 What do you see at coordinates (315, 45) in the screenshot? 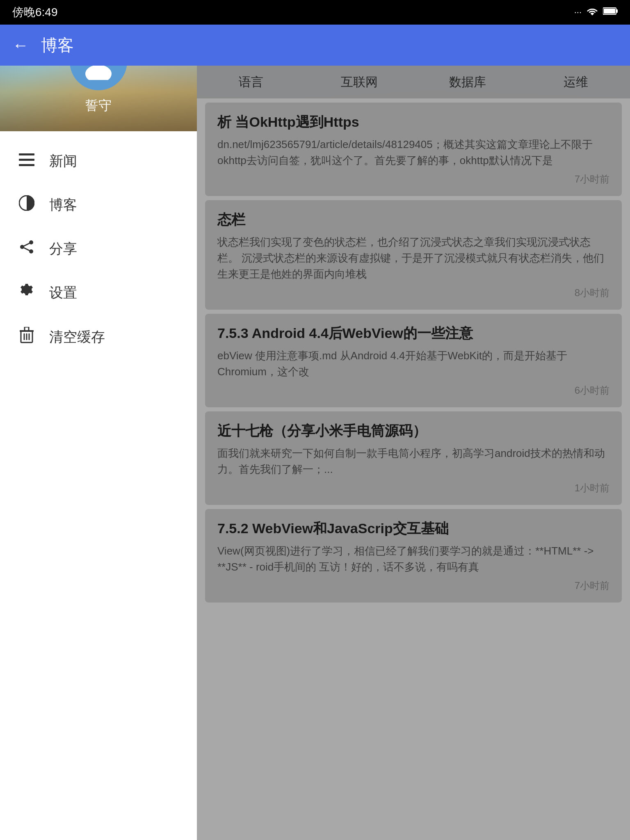
I see `app-bar: ← 博客` at bounding box center [315, 45].